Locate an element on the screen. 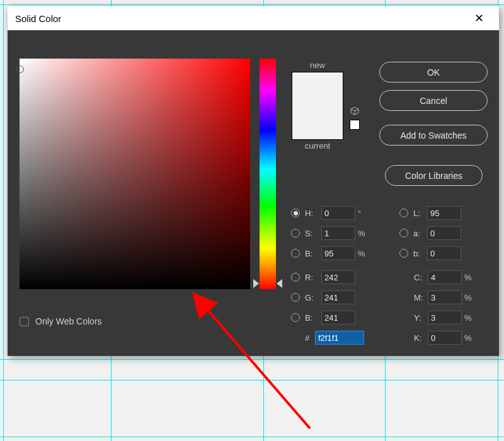 The width and height of the screenshot is (504, 441). only-web-colors-checkbox is located at coordinates (24, 321).